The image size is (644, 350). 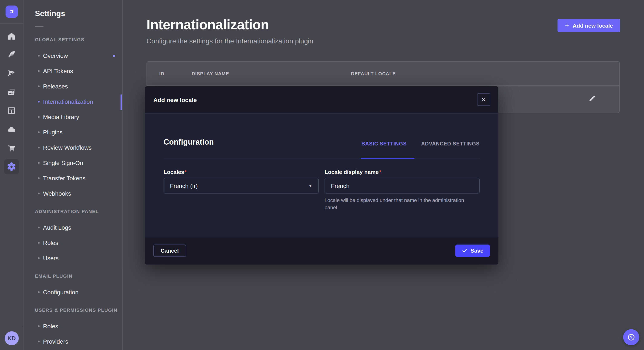 I want to click on sidebar-item-label: Single Sign-On, so click(x=63, y=163).